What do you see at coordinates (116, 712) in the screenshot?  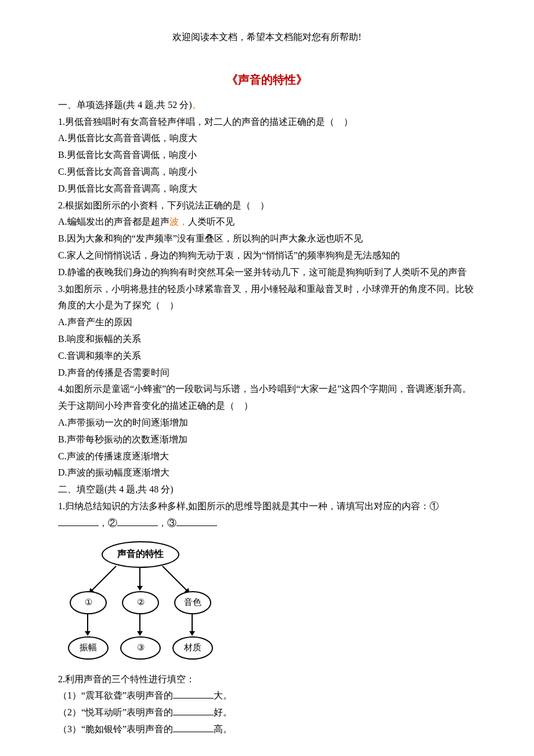 I see `s2-q2-2a: （2）“悦耳动听”表明声音的` at bounding box center [116, 712].